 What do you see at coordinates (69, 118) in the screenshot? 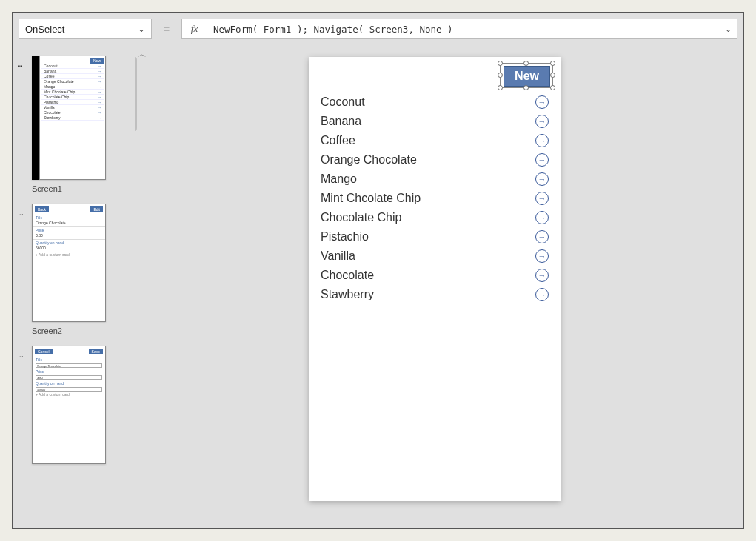
I see `screen-thumbnail-1: ... New Coconut→ Banana→ Coffee→ Orange …` at bounding box center [69, 118].